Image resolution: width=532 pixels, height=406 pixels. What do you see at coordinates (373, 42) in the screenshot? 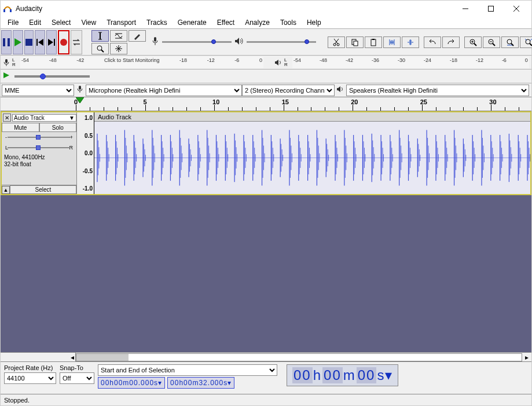
I see `paste-button` at bounding box center [373, 42].